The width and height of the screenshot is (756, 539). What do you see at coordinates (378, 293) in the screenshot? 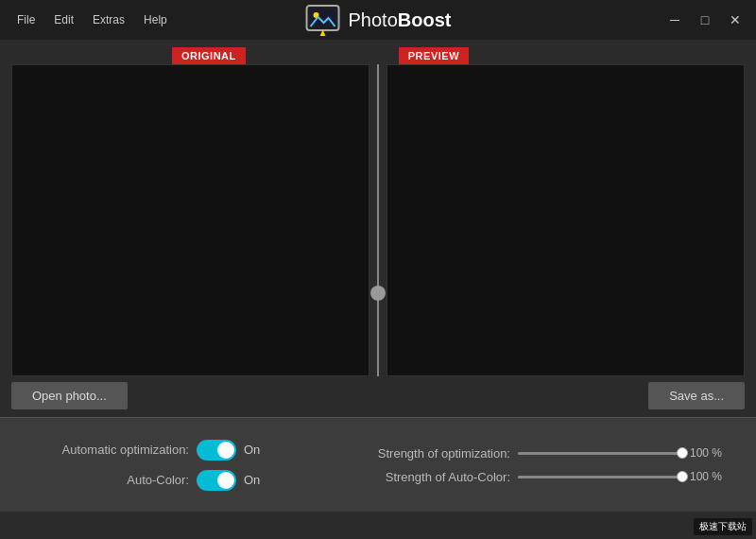
I see `divider-handle` at bounding box center [378, 293].